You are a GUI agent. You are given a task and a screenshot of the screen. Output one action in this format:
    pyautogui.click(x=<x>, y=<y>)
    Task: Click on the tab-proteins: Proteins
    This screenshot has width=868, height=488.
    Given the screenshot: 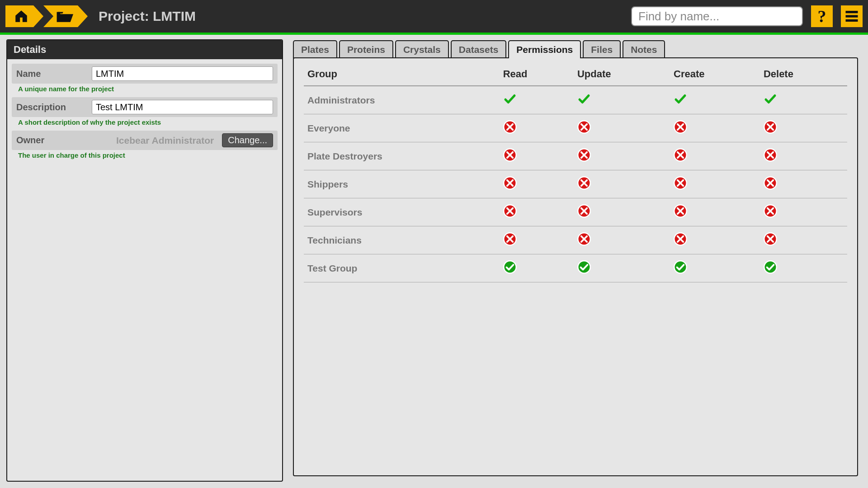 What is the action you would take?
    pyautogui.click(x=366, y=49)
    